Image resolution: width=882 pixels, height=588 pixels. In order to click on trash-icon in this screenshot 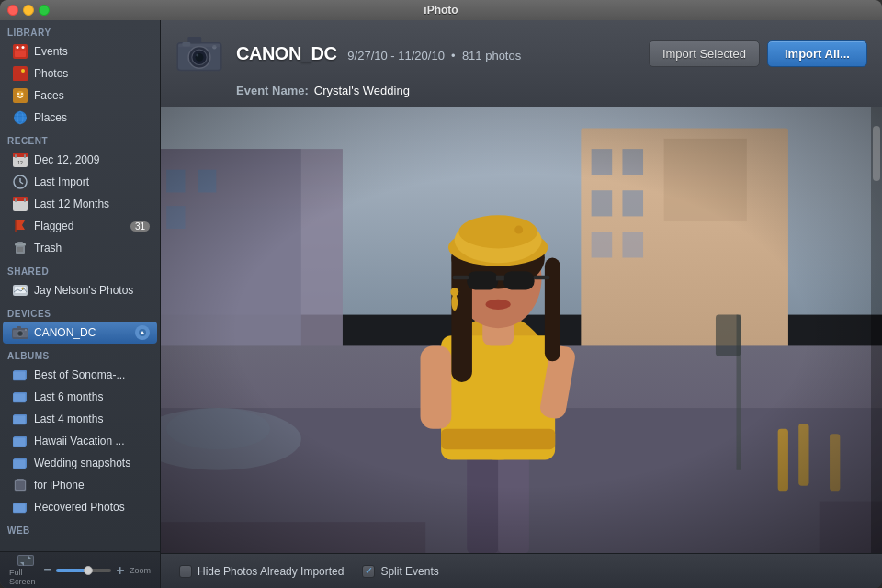, I will do `click(20, 248)`.